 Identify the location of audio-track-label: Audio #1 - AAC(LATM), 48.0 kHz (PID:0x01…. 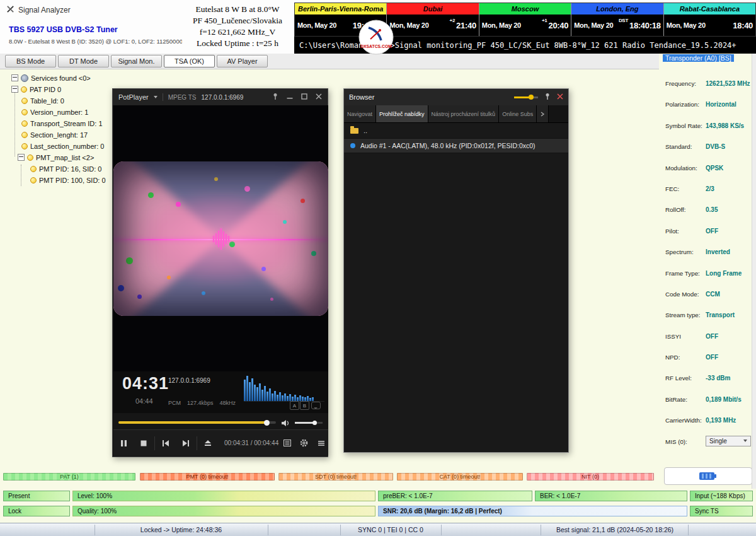
(448, 146).